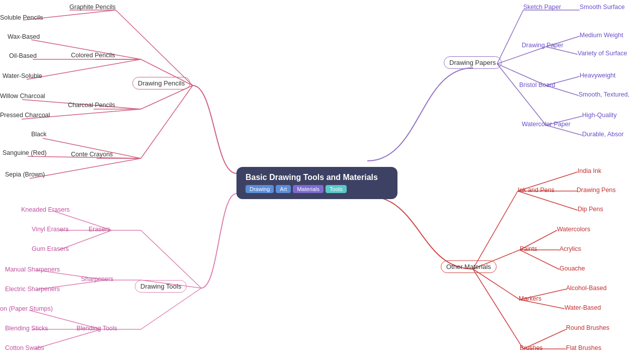 This screenshot has width=644, height=362. What do you see at coordinates (283, 189) in the screenshot?
I see `tag-art: Art` at bounding box center [283, 189].